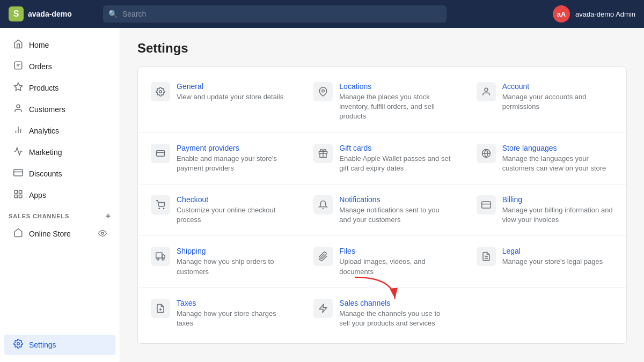 Image resolution: width=644 pixels, height=362 pixels. What do you see at coordinates (275, 14) in the screenshot?
I see `search-input` at bounding box center [275, 14].